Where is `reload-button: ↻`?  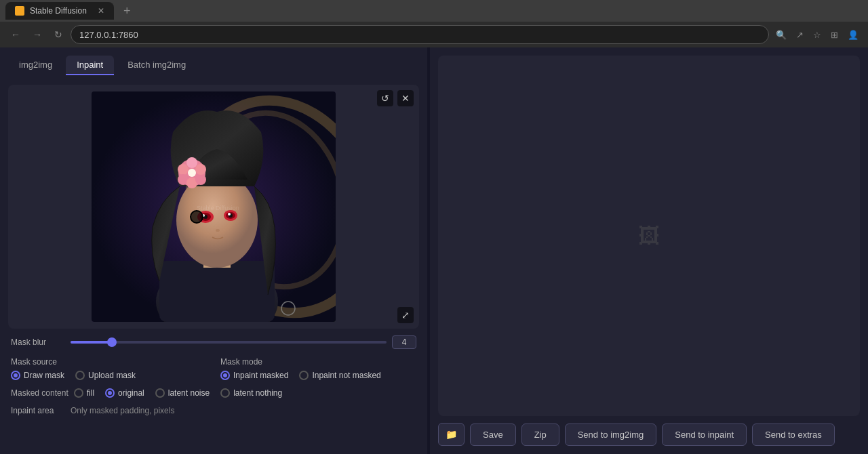 reload-button: ↻ is located at coordinates (58, 35).